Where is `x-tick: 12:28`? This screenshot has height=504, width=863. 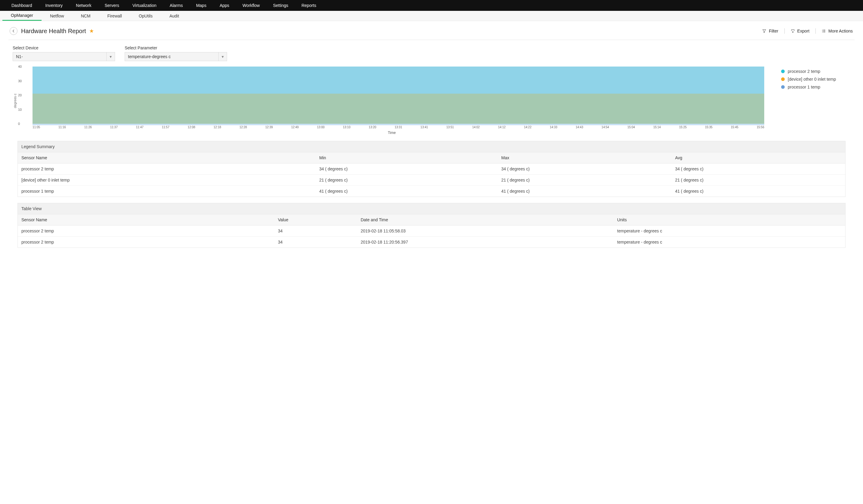
x-tick: 12:28 is located at coordinates (243, 127).